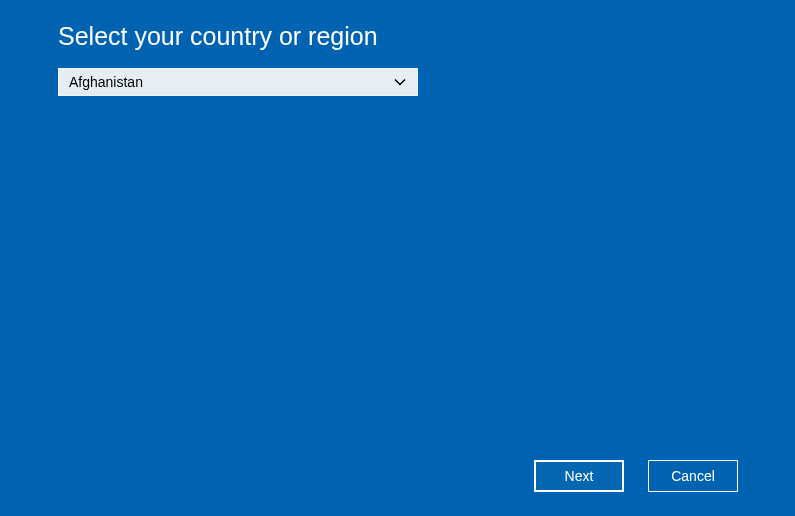 Image resolution: width=795 pixels, height=516 pixels. I want to click on cancel-button: Cancel, so click(693, 476).